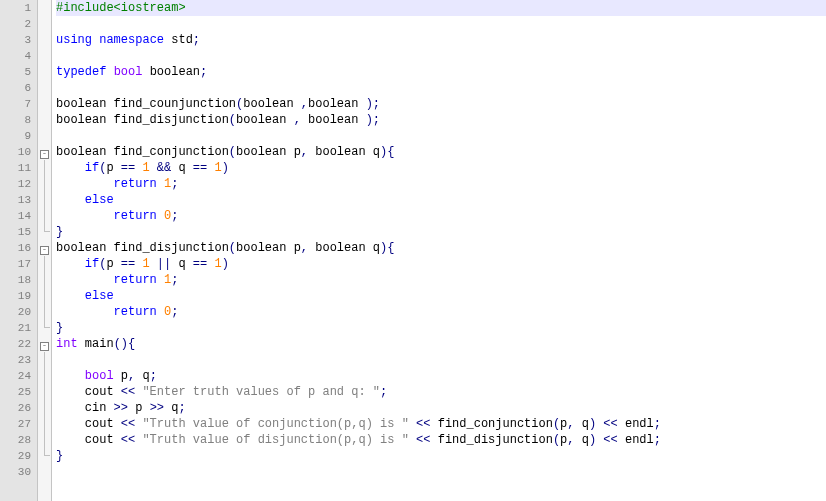  Describe the element at coordinates (441, 168) in the screenshot. I see `code-line: if(p == 1 && q == 1)` at that location.